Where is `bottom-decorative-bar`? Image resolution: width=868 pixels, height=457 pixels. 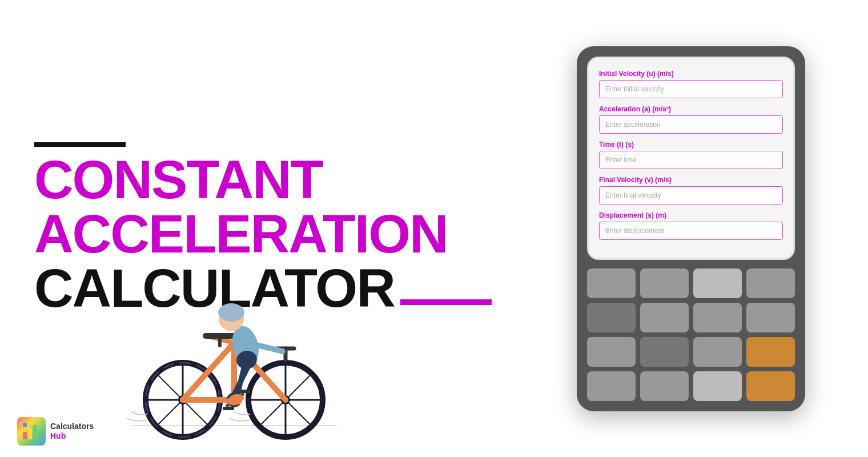
bottom-decorative-bar is located at coordinates (446, 302).